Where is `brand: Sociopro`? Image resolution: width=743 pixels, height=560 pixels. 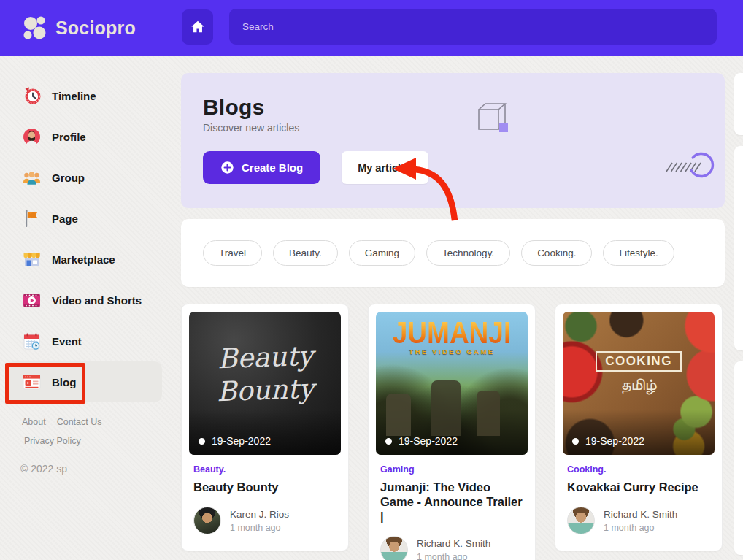
brand: Sociopro is located at coordinates (93, 28).